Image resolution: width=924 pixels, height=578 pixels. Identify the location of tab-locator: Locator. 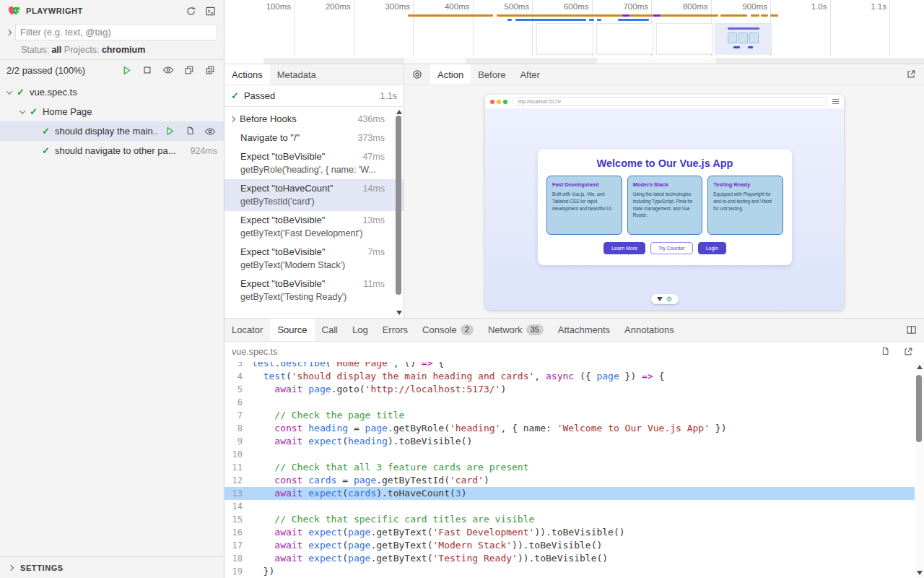
(247, 329).